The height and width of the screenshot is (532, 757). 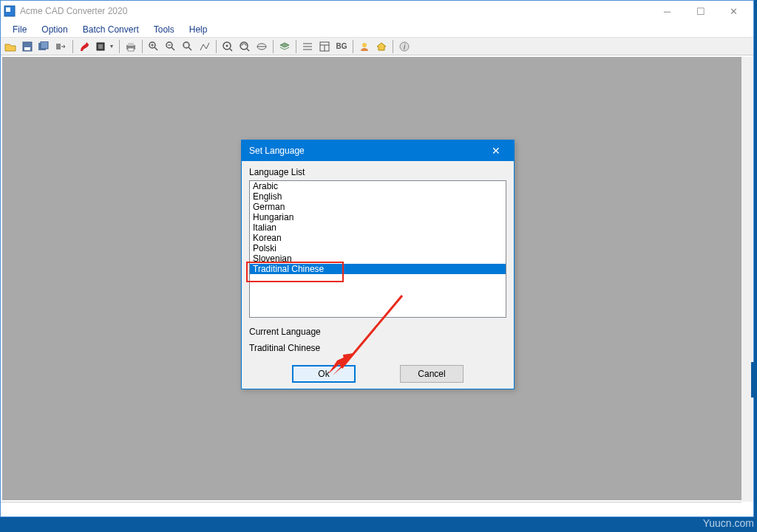 I want to click on ok-button: Ok, so click(x=324, y=374).